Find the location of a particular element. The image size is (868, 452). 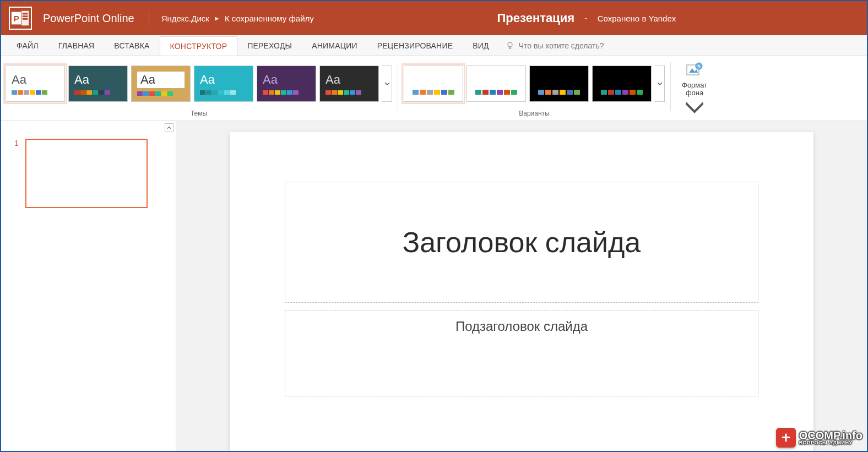

theme-ion-purple: Aa is located at coordinates (286, 84).